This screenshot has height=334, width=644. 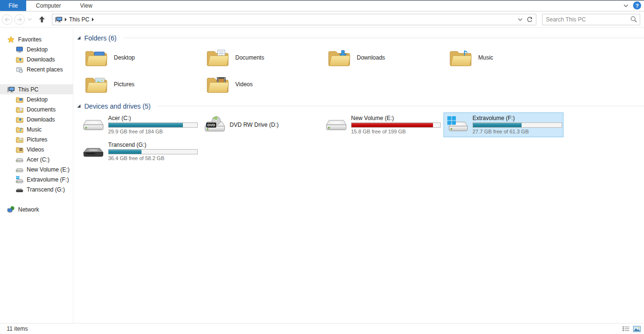 I want to click on sidebar-item-desktop: Desktop, so click(x=36, y=99).